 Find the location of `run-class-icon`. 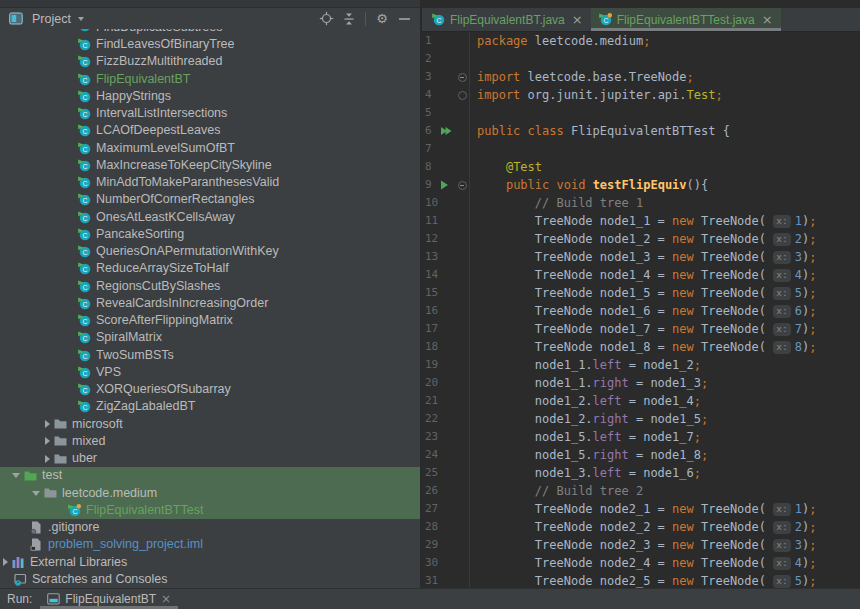

run-class-icon is located at coordinates (448, 131).